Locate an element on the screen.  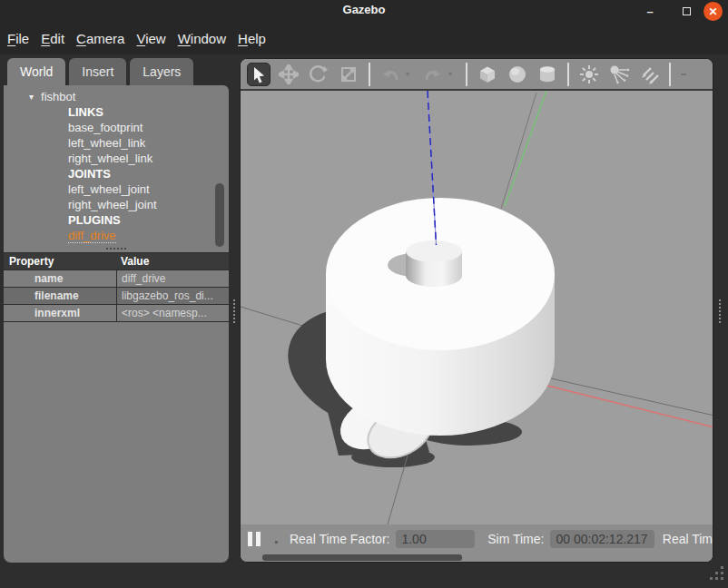
undo-history-dropdown: ▾ is located at coordinates (410, 74).